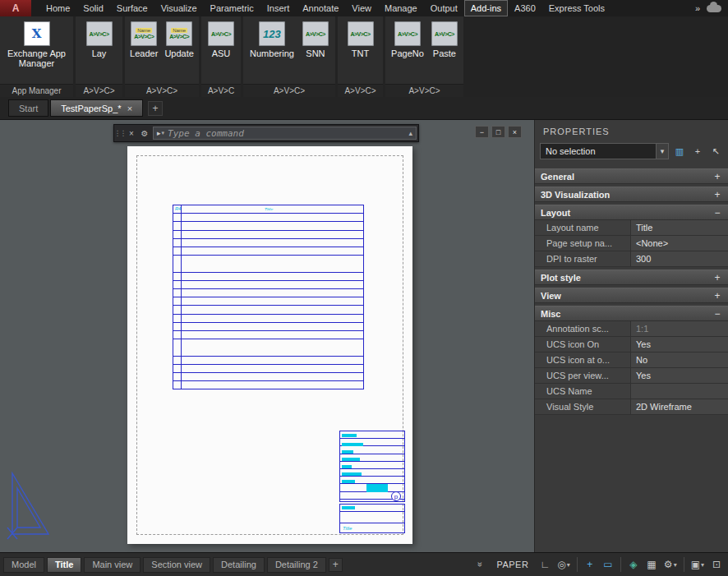 This screenshot has height=576, width=728. I want to click on isodraft-icon: ◎▾, so click(564, 565).